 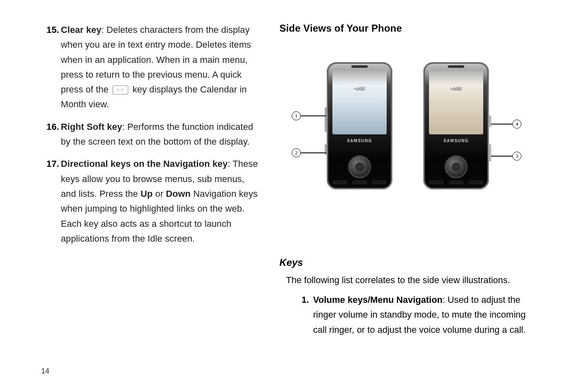 What do you see at coordinates (309, 116) in the screenshot?
I see `callout-1: 1` at bounding box center [309, 116].